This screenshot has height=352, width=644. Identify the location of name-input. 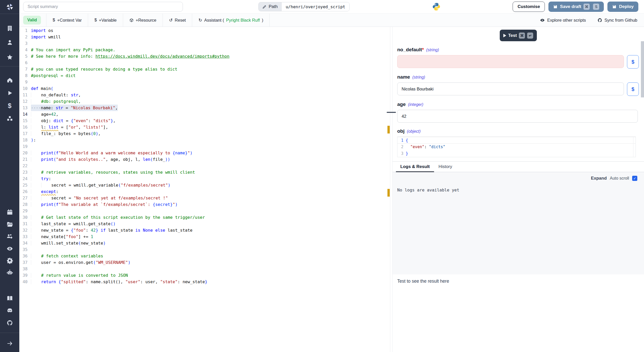
(511, 89).